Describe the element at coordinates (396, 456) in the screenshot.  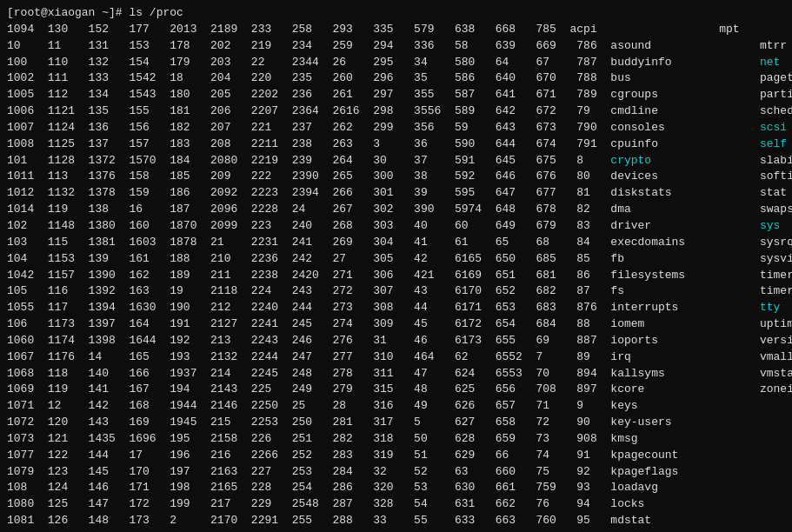
I see `proc-row-27: 1077 122 144 17 196 216 2266 252 283 319…` at that location.